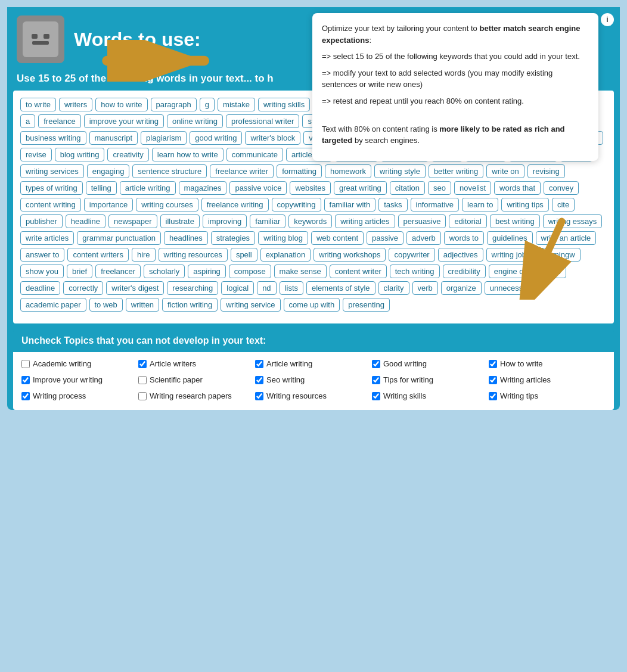  I want to click on keyword-tag: communicate, so click(255, 155).